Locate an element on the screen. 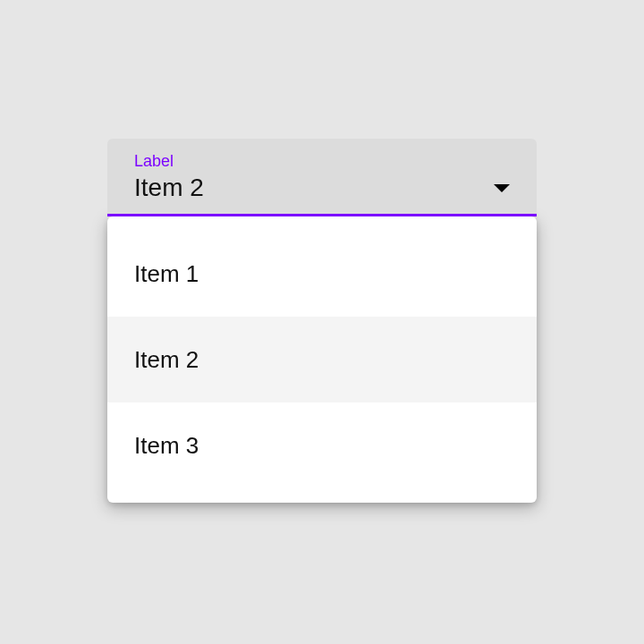 The image size is (644, 644). dropdown-option-label: Item 2 is located at coordinates (166, 360).